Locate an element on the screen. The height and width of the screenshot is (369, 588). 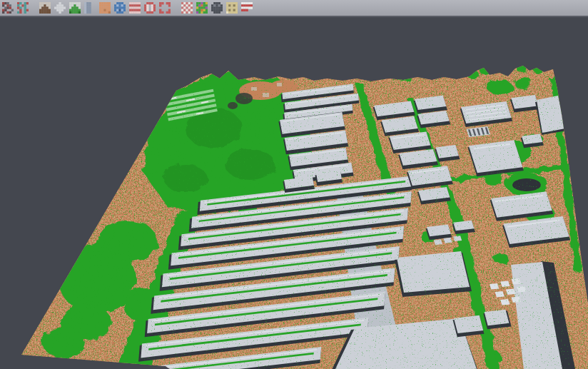
toolbar-button-point-cloud-rgb is located at coordinates (8, 8).